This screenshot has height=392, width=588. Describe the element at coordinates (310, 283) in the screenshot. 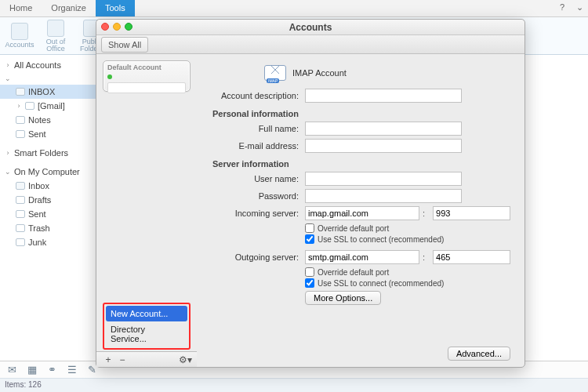

I see `outgoing-ssl-checkbox` at that location.